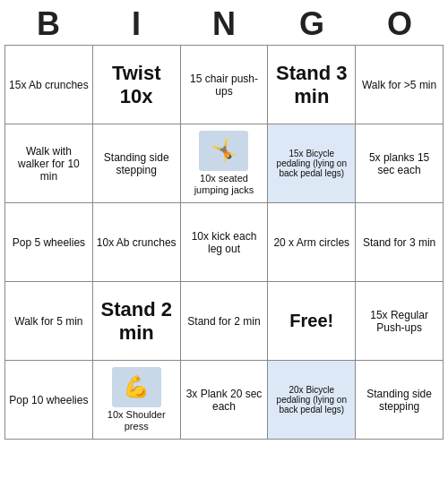 This screenshot has height=487, width=448. Describe the element at coordinates (312, 243) in the screenshot. I see `cell-r2-c3: 20 x Arm circles` at that location.